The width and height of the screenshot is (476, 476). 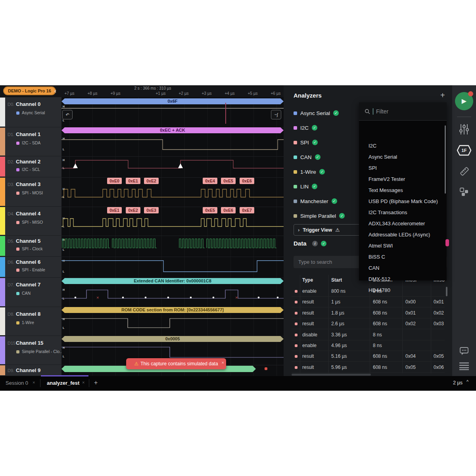 What do you see at coordinates (464, 150) in the screenshot?
I see `hex-display-icon: 1F` at bounding box center [464, 150].